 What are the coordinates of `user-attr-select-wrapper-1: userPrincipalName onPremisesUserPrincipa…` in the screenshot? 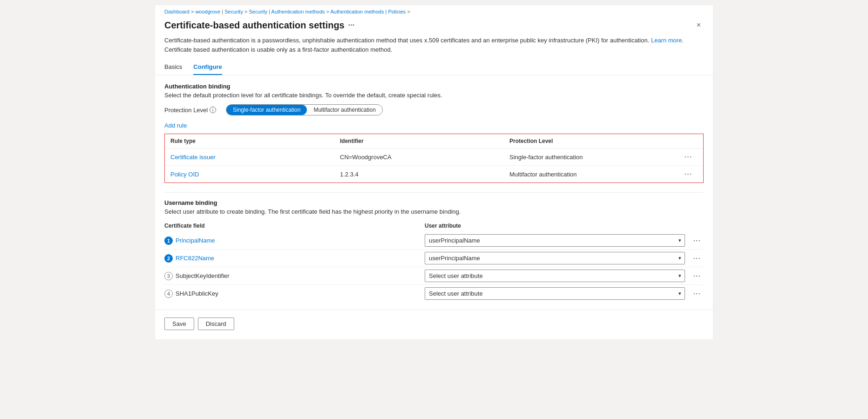 It's located at (555, 240).